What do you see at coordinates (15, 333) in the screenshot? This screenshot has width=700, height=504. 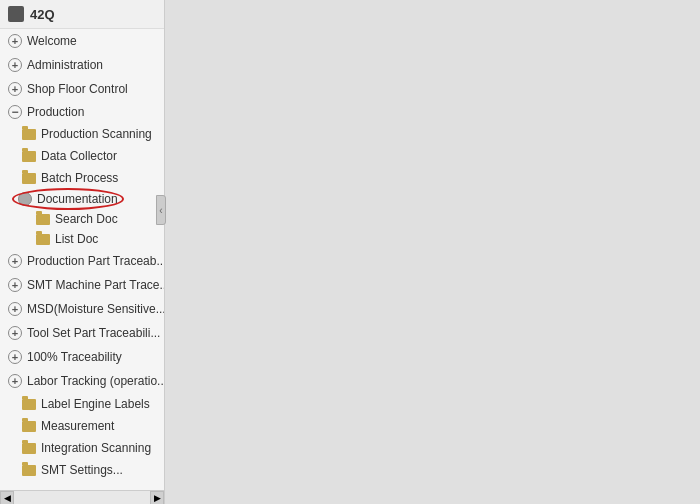 I see `plus-icon-tool-set: +` at bounding box center [15, 333].